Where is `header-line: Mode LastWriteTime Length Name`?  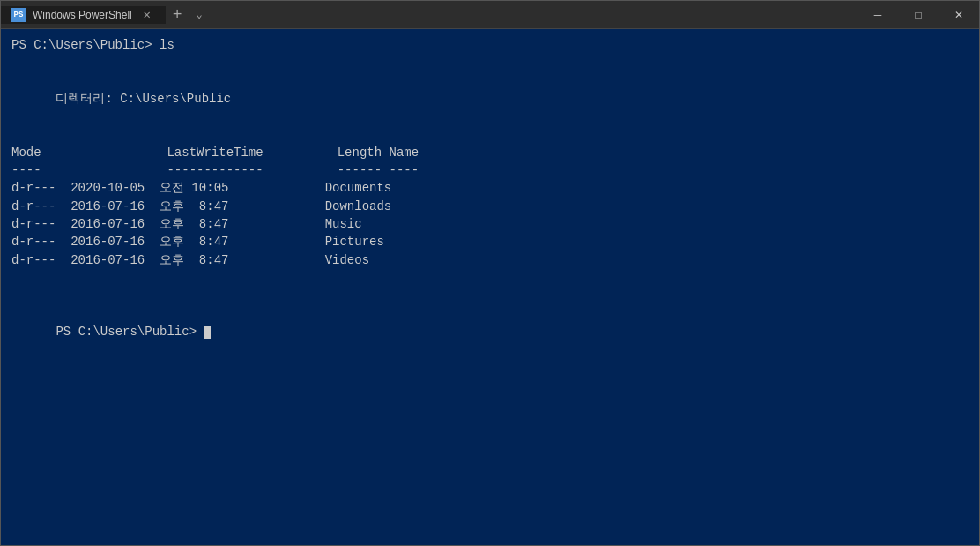
header-line: Mode LastWriteTime Length Name is located at coordinates (490, 153).